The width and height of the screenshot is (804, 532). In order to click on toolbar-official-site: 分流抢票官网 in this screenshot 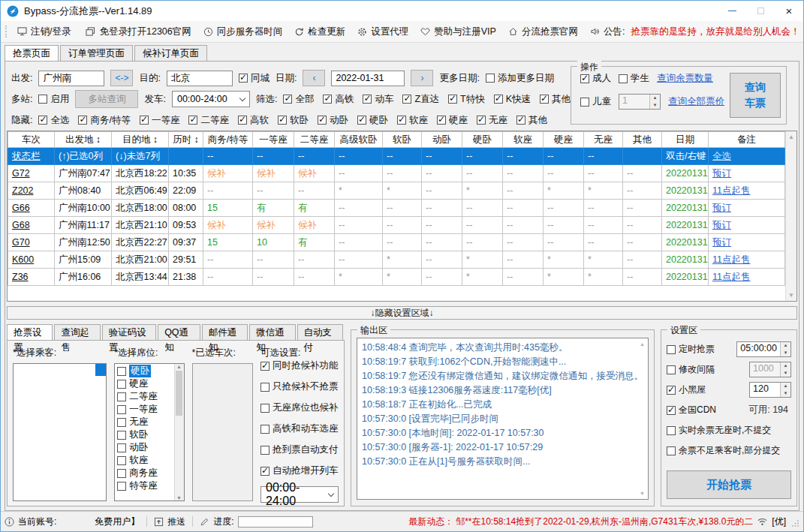, I will do `click(544, 32)`.